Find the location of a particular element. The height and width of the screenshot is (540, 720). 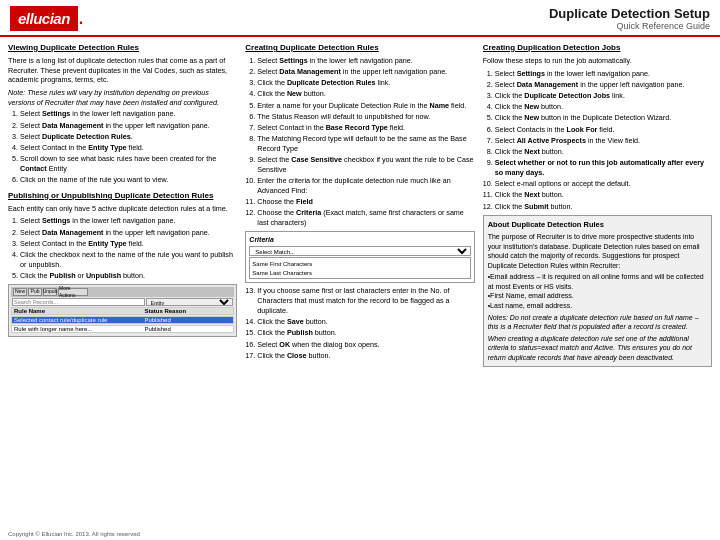

list-item: Select Duplicate Detection Rules. is located at coordinates (128, 137).